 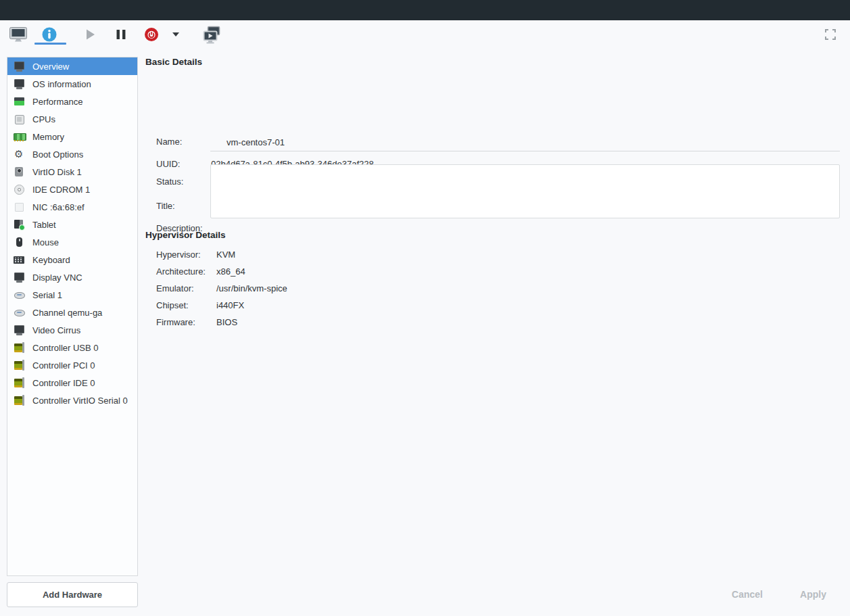 What do you see at coordinates (50, 43) in the screenshot?
I see `details-selected-underline` at bounding box center [50, 43].